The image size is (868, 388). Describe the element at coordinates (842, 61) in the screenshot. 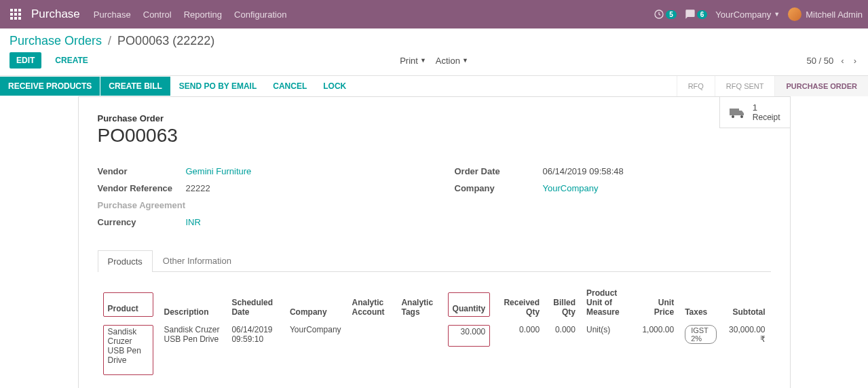

I see `pager-prev: ‹` at that location.